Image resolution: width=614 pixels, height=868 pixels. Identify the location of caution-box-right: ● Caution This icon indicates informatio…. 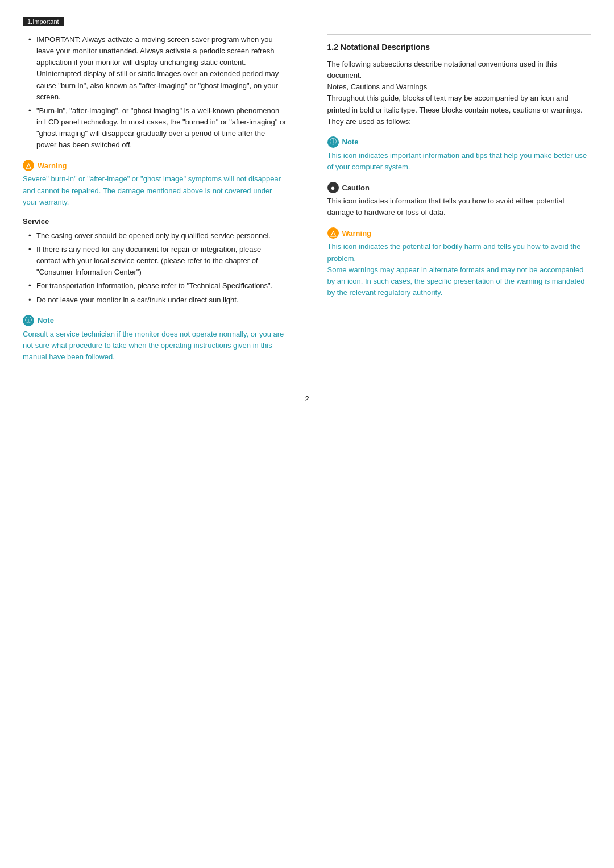
(459, 200).